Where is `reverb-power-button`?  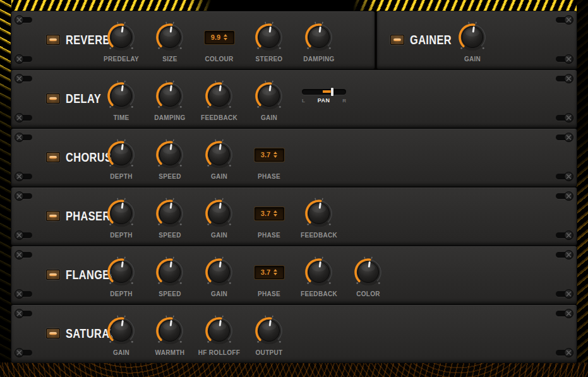
reverb-power-button is located at coordinates (53, 40).